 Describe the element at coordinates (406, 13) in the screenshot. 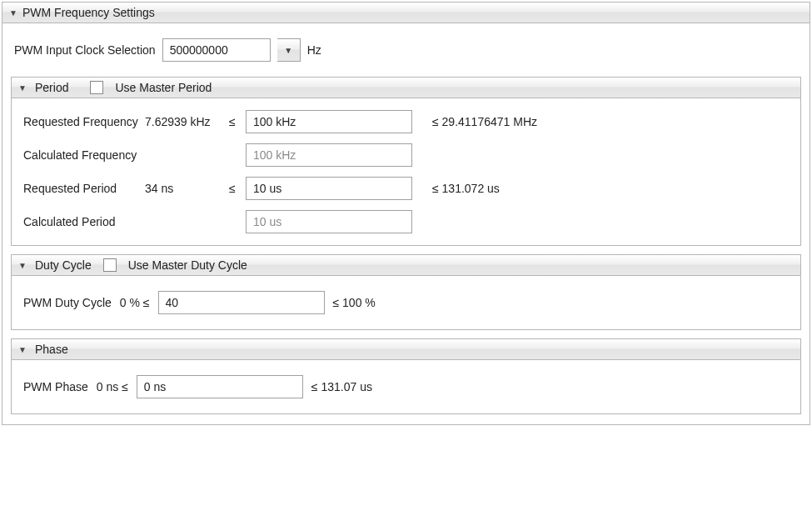

I see `main-section-header: ▼ PWM Frequency Settings` at that location.